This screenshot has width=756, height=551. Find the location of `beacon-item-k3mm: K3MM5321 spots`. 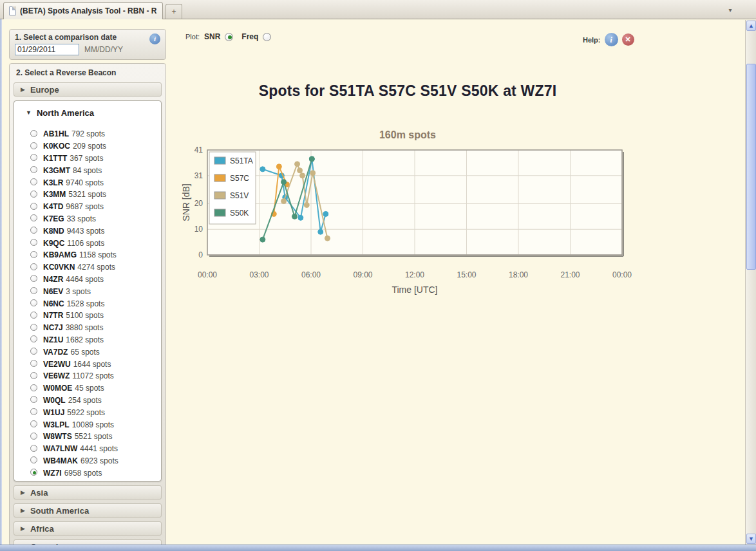

beacon-item-k3mm: K3MM5321 spots is located at coordinates (88, 194).